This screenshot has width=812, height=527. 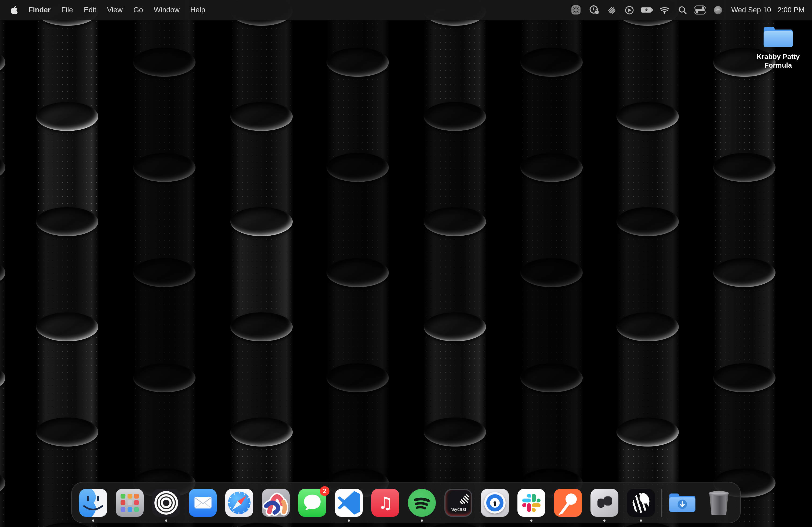 What do you see at coordinates (110, 10) in the screenshot?
I see `menu-bar-left: Finder File Edit View Go Window Help` at bounding box center [110, 10].